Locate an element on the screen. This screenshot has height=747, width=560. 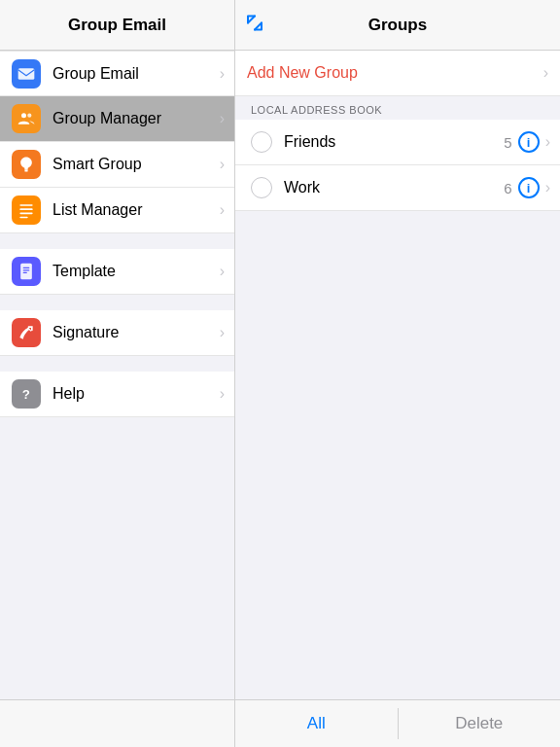
sidebar-item-list-manager: List Manager › is located at coordinates (117, 210).